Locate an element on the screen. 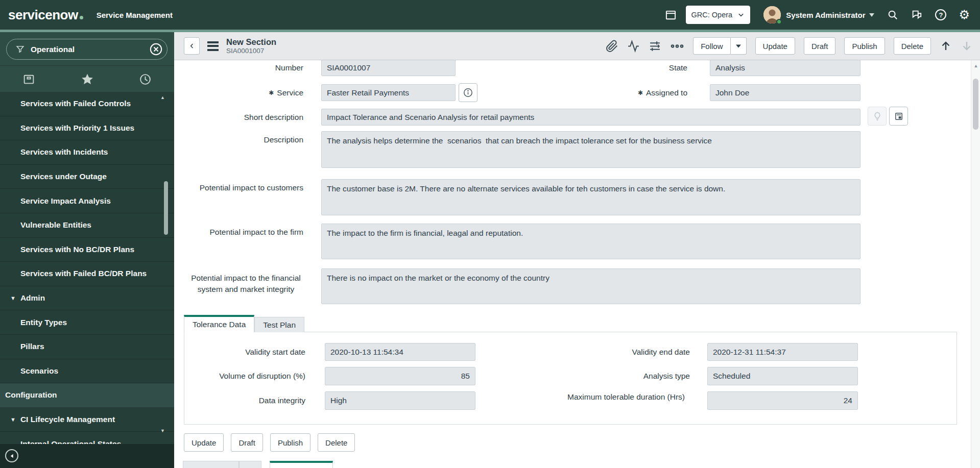 The width and height of the screenshot is (980, 468). gear-icon: ⚙ is located at coordinates (964, 15).